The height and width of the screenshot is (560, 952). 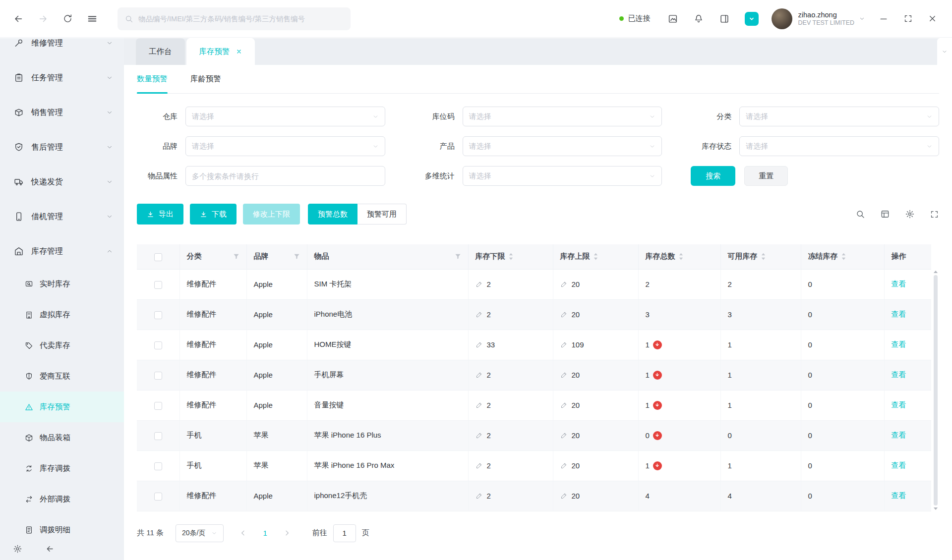 What do you see at coordinates (160, 214) in the screenshot?
I see `export-button: 导出` at bounding box center [160, 214].